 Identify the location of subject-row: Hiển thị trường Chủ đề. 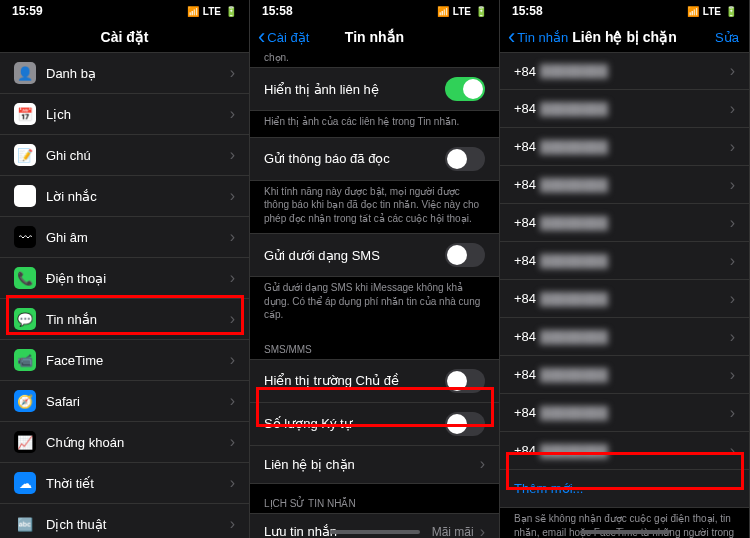
(374, 381).